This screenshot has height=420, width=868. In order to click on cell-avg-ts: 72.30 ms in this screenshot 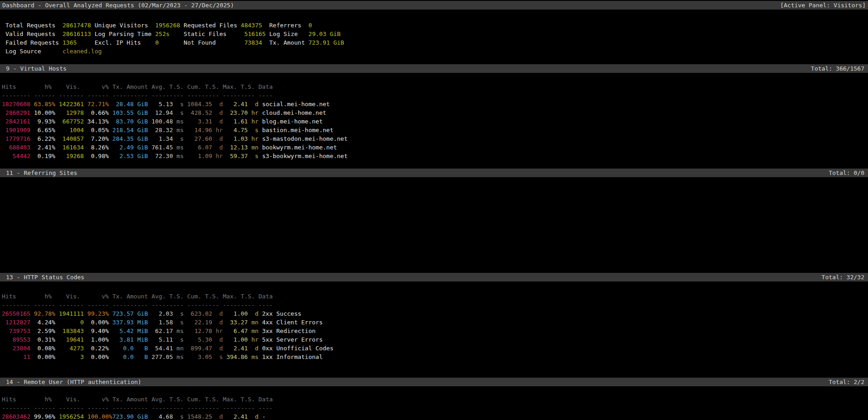, I will do `click(166, 156)`.